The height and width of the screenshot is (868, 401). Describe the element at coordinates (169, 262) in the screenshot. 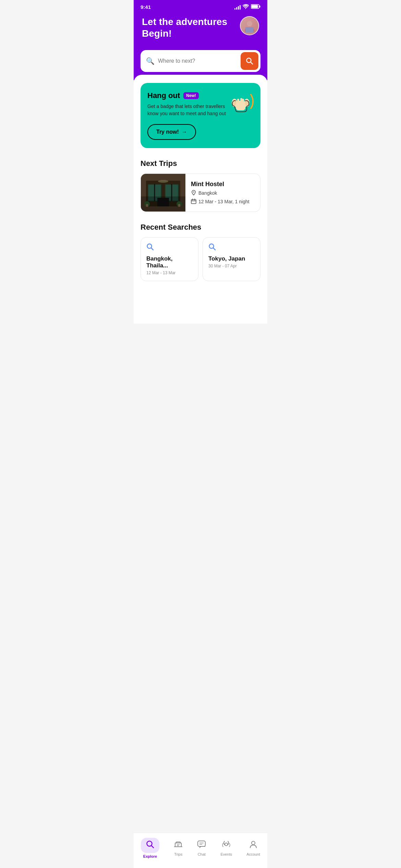

I see `recent-search-name-1: Bangkok, Thaila...` at that location.